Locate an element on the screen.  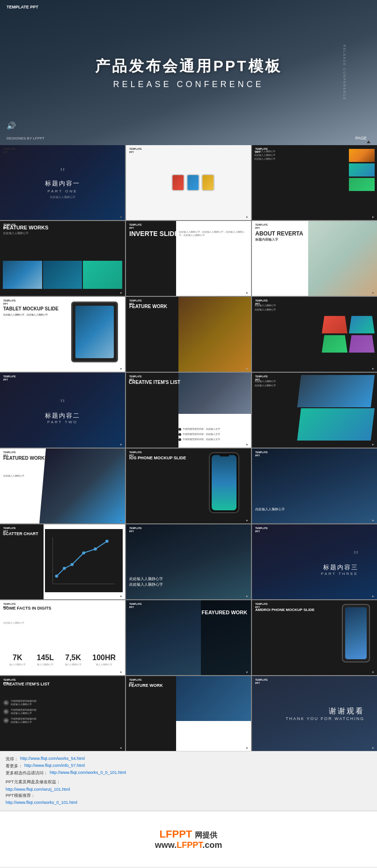
quote-mark-18: " is located at coordinates (340, 556).